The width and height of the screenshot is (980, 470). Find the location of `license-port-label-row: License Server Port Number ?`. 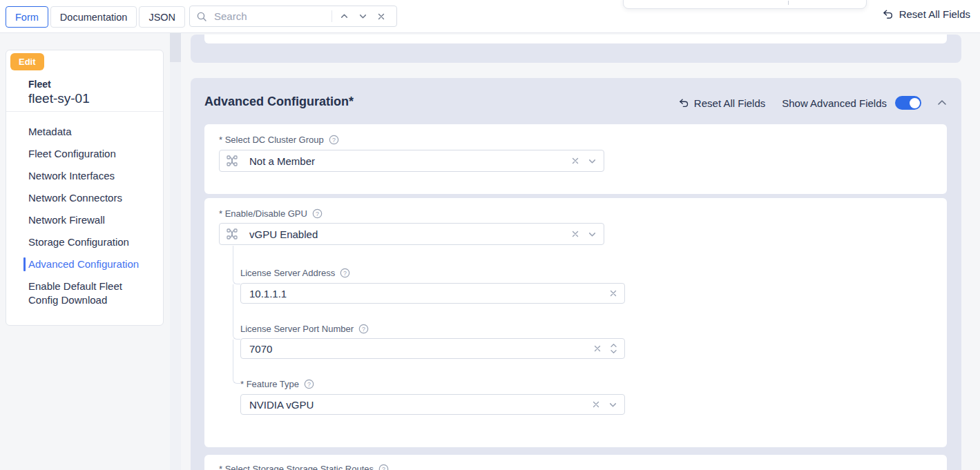

license-port-label-row: License Server Port Number ? is located at coordinates (305, 329).